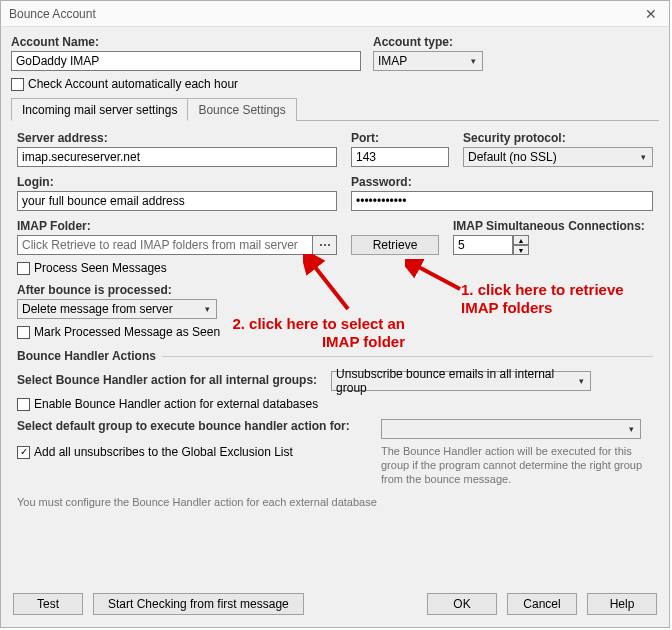 Image resolution: width=672 pixels, height=630 pixels. I want to click on titlebar: Bounce Account ✕, so click(335, 14).